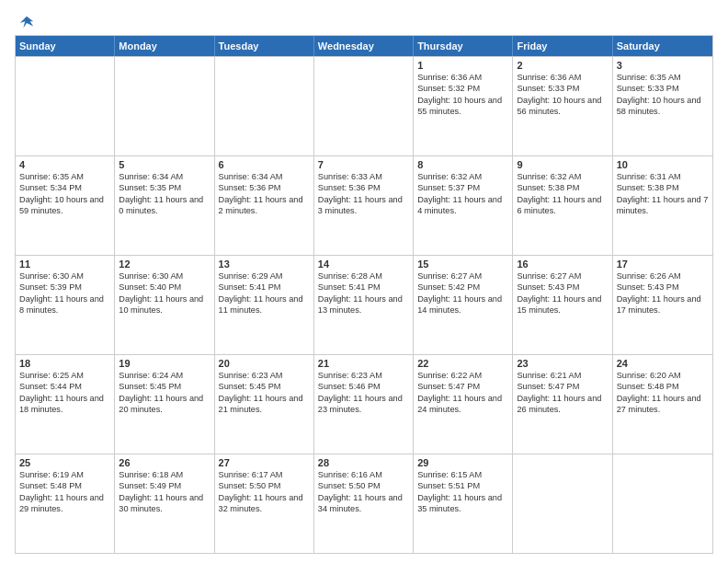  Describe the element at coordinates (164, 463) in the screenshot. I see `day-number: 26` at that location.